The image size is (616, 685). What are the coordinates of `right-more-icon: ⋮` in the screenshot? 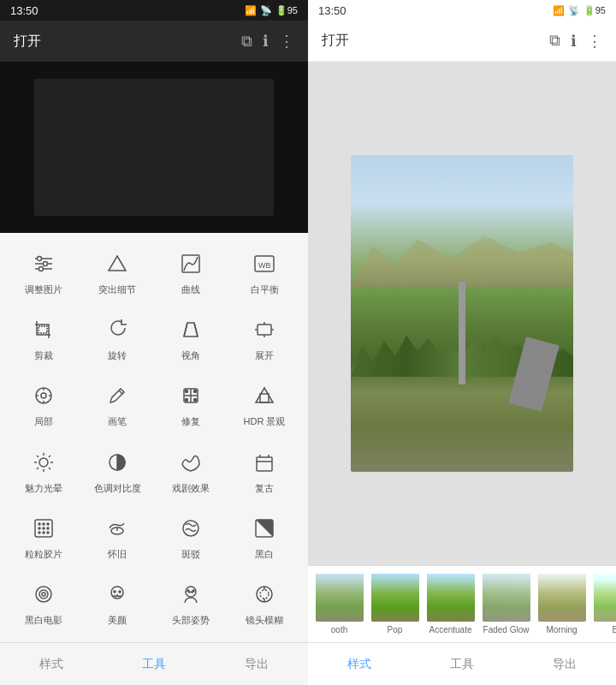 It's located at (595, 41).